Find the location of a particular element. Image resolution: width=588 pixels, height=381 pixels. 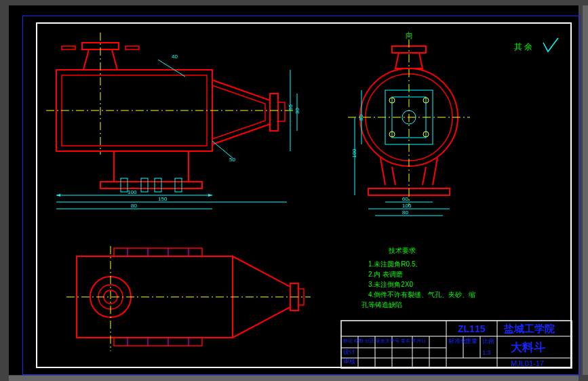

tech-line-2: 2.内 表调磨 is located at coordinates (385, 274).